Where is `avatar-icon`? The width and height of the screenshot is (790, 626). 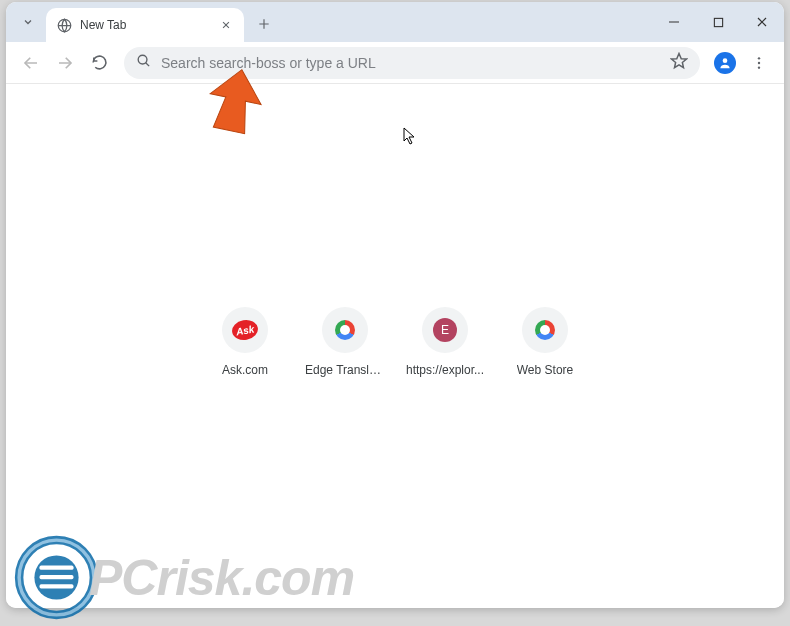 avatar-icon is located at coordinates (725, 63).